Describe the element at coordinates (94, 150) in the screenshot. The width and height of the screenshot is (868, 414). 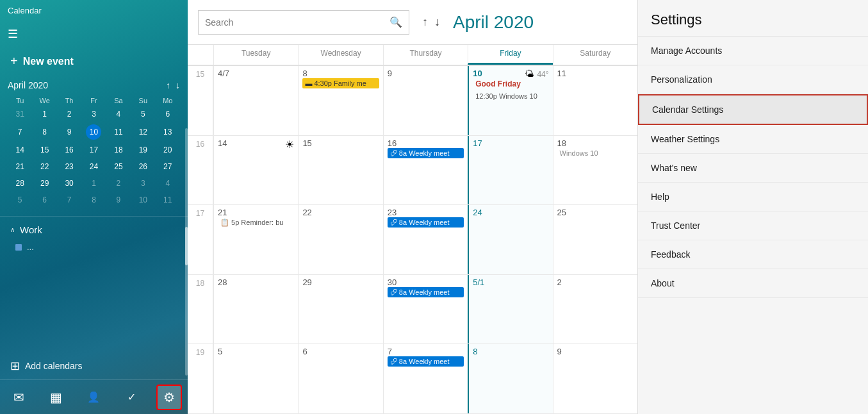
I see `mini-cal-day: 17` at that location.